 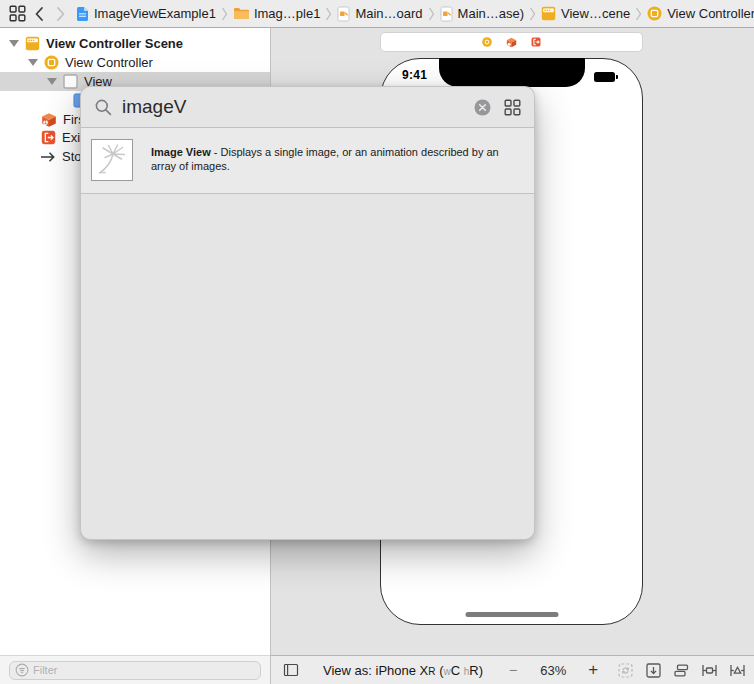 What do you see at coordinates (109, 62) in the screenshot?
I see `outline-item-label: View Controller` at bounding box center [109, 62].